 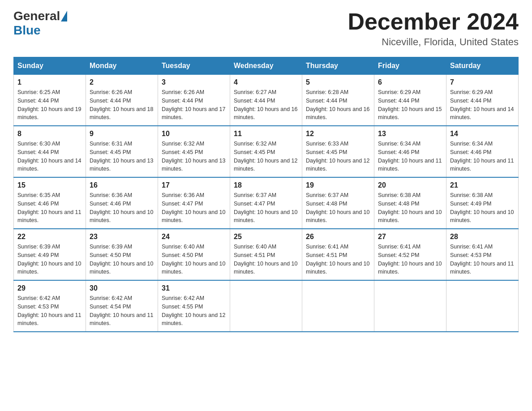 I want to click on day-number: 8, so click(x=50, y=134).